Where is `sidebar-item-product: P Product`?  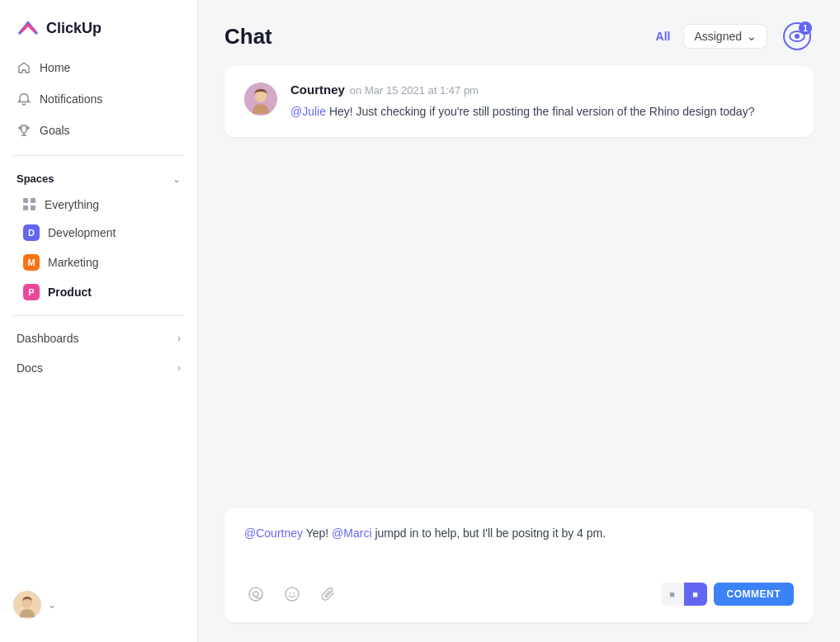 sidebar-item-product: P Product is located at coordinates (99, 292).